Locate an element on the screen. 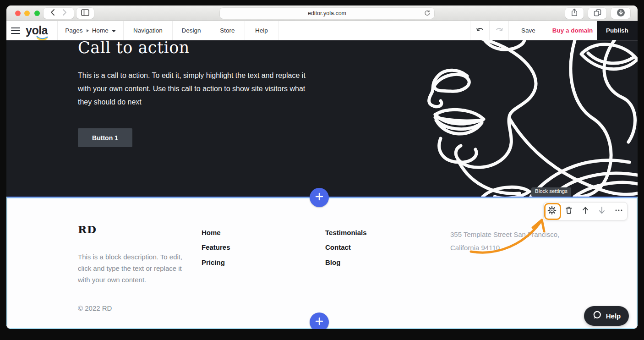 The width and height of the screenshot is (644, 340). delete-block-button is located at coordinates (568, 211).